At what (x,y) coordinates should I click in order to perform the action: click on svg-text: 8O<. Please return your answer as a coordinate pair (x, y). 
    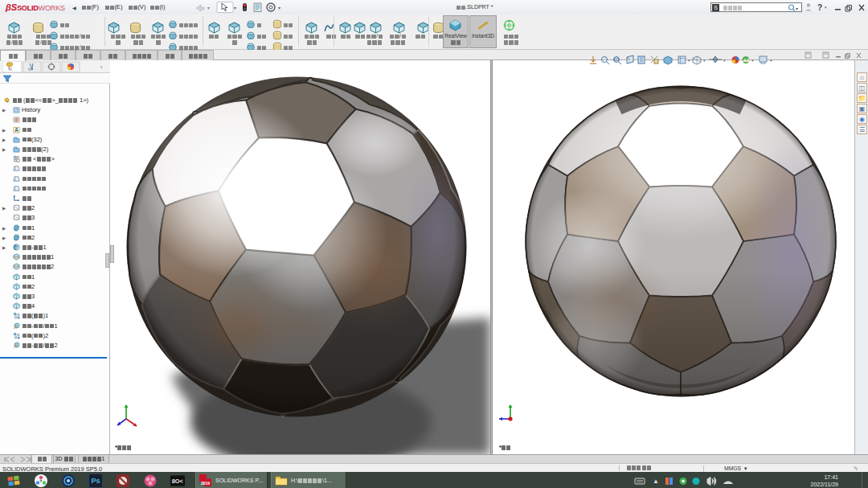
    Looking at the image, I should click on (178, 481).